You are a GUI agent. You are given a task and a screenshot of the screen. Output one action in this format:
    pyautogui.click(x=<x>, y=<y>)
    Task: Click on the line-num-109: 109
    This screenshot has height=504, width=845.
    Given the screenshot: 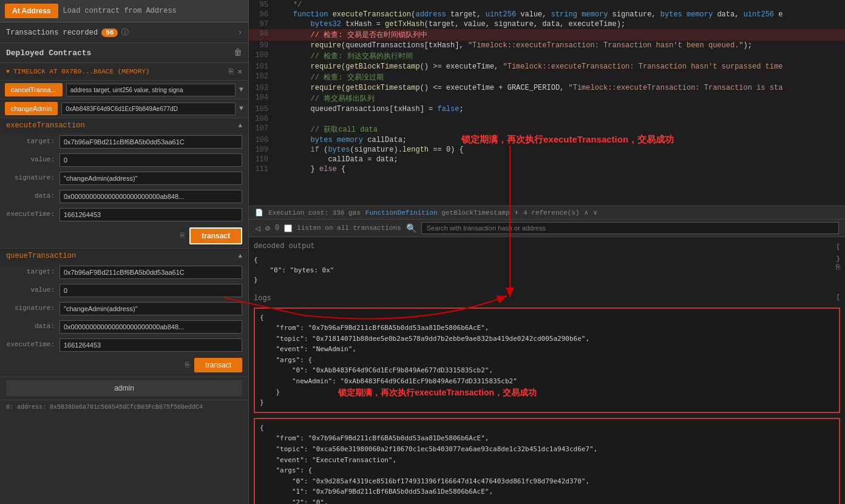 What is the action you would take?
    pyautogui.click(x=261, y=150)
    